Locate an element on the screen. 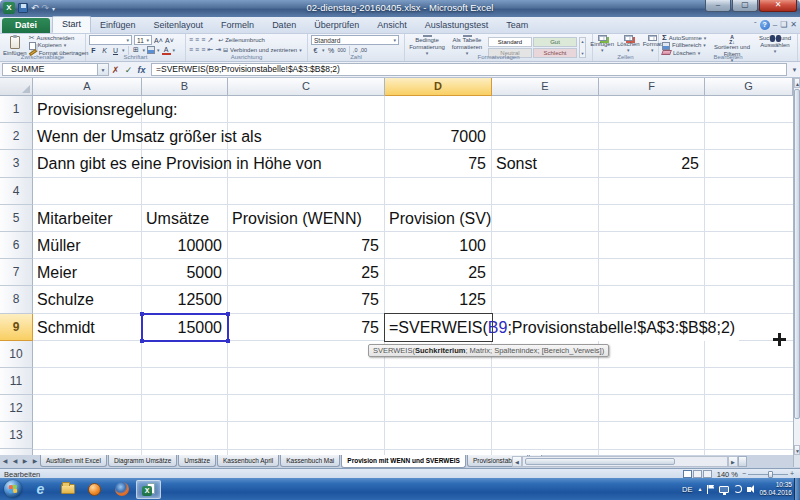 The height and width of the screenshot is (500, 800). insert-cells-button: Einfügen▾ is located at coordinates (602, 44).